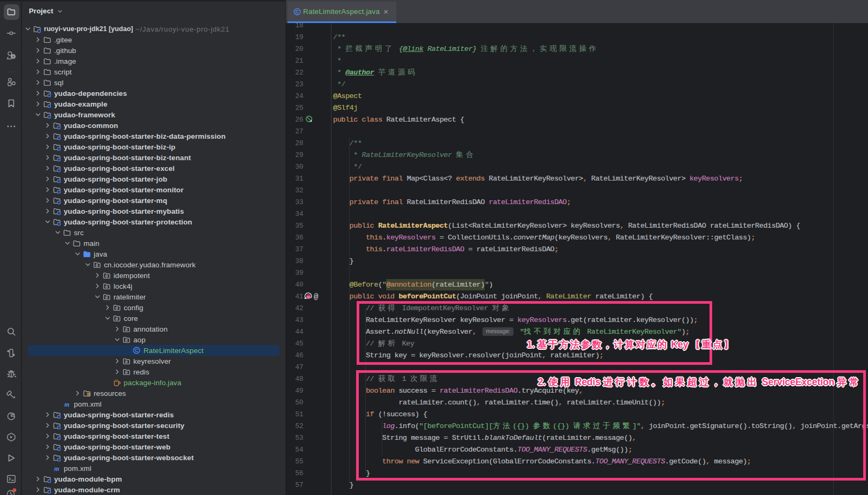 This screenshot has width=868, height=495. Describe the element at coordinates (308, 297) in the screenshot. I see `svg-text: m` at that location.